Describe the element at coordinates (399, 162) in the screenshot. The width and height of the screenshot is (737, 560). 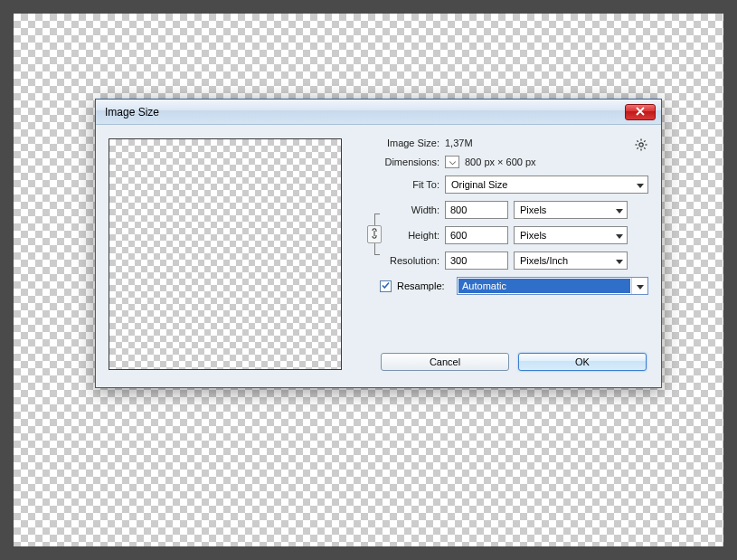
I see `dimensions-label: Dimensions:` at that location.